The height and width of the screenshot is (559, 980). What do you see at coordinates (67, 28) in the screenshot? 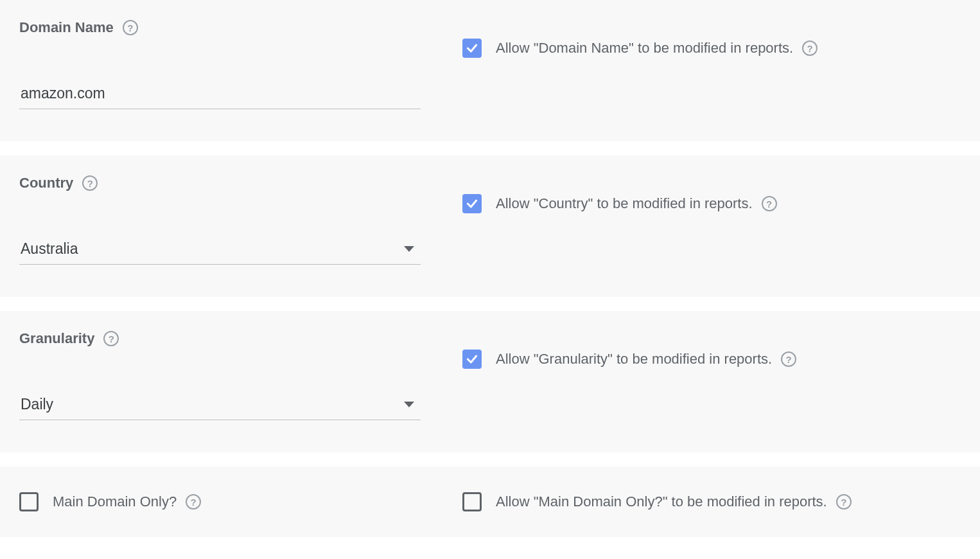
I see `domain-name-label: Domain Name` at bounding box center [67, 28].